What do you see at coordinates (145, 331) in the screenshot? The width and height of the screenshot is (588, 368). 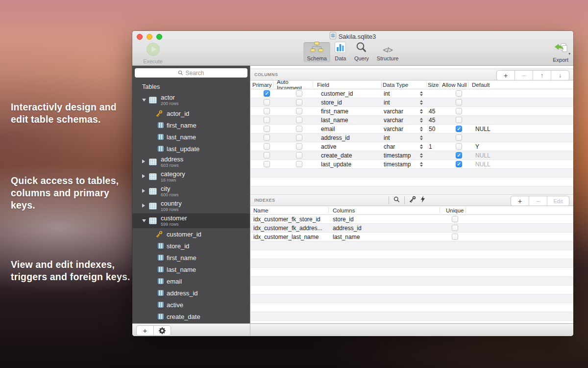 I see `add-table-button: +` at bounding box center [145, 331].